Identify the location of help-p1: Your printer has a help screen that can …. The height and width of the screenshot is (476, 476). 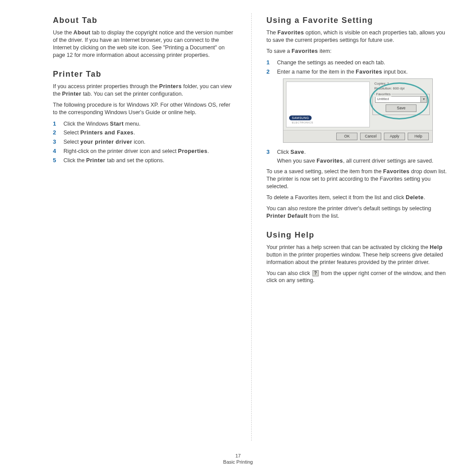
(358, 255).